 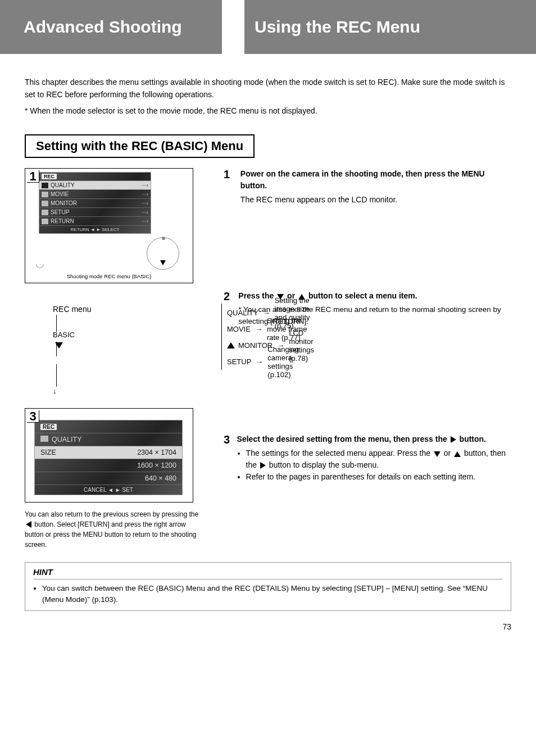 I want to click on hint-heading: HINT, so click(x=268, y=573).